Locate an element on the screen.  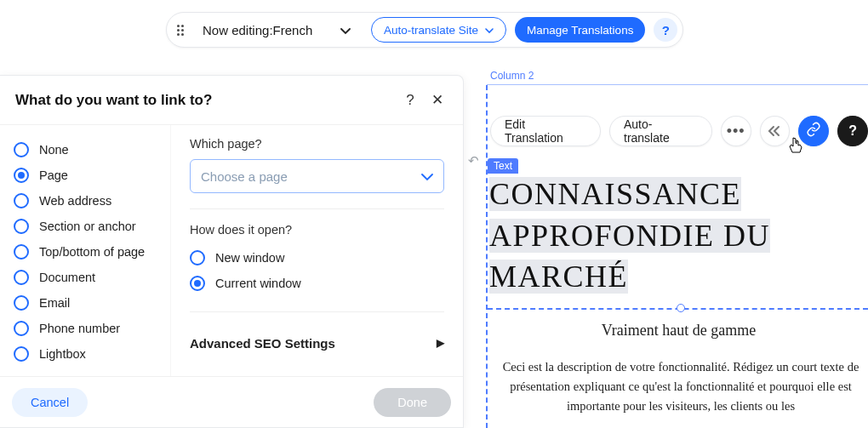
cancel-button: Cancel is located at coordinates (49, 402).